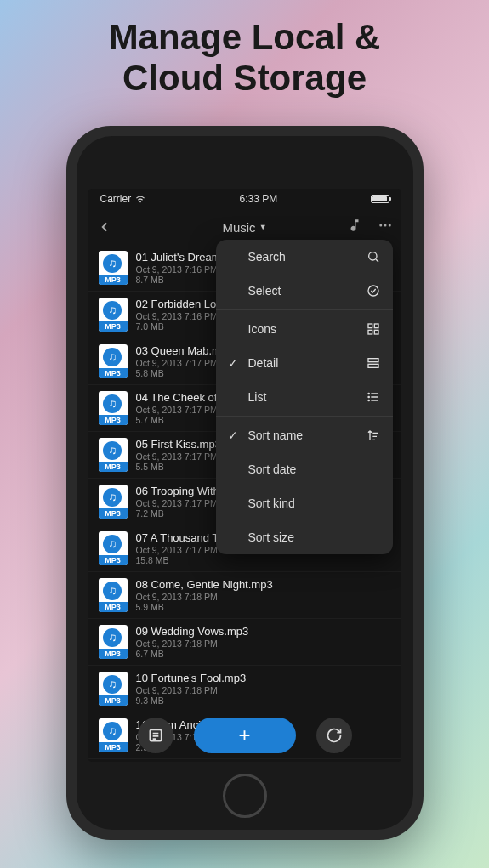 This screenshot has width=489, height=868. Describe the element at coordinates (373, 291) in the screenshot. I see `check-circle-icon` at that location.